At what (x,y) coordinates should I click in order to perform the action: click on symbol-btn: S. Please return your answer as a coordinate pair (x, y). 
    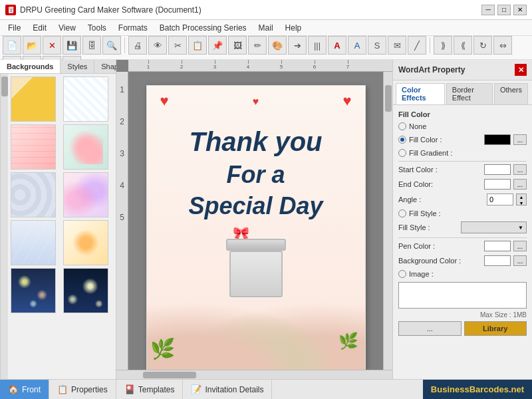
    Looking at the image, I should click on (377, 45).